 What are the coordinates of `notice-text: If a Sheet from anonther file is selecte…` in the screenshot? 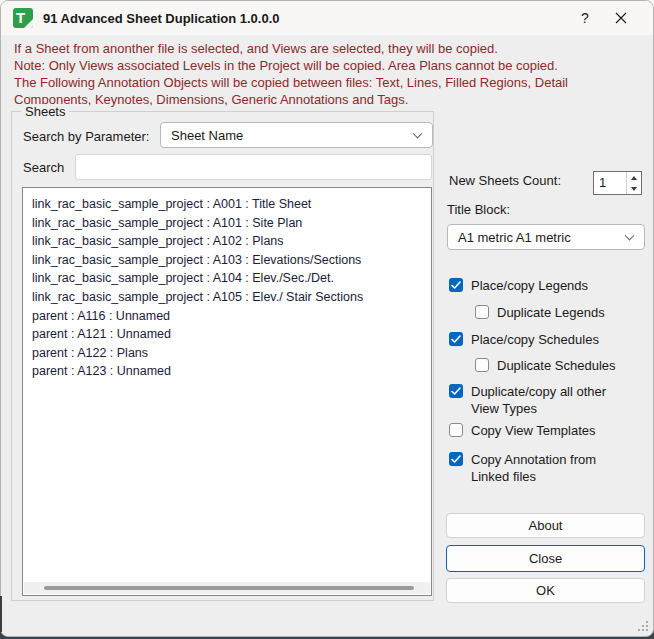 It's located at (331, 74).